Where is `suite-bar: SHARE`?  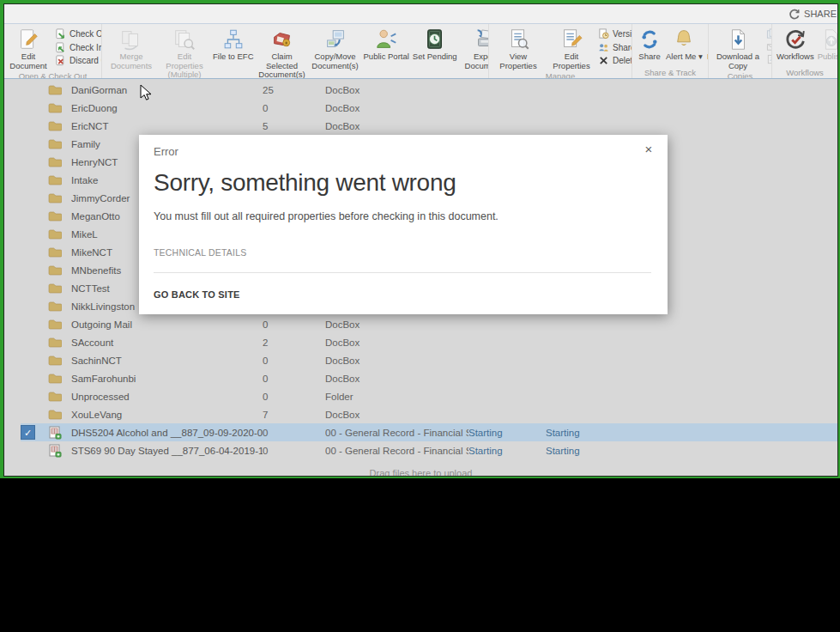
suite-bar: SHARE is located at coordinates (420, 14).